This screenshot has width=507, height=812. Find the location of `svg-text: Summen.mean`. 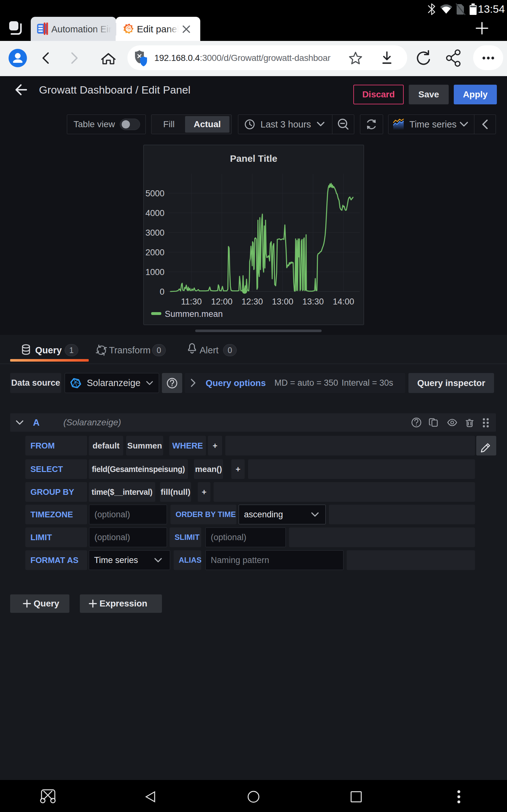

svg-text: Summen.mean is located at coordinates (194, 314).